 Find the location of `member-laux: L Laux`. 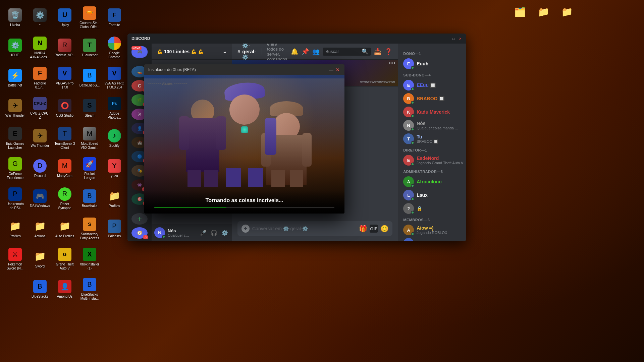

member-laux: L Laux is located at coordinates (433, 195).